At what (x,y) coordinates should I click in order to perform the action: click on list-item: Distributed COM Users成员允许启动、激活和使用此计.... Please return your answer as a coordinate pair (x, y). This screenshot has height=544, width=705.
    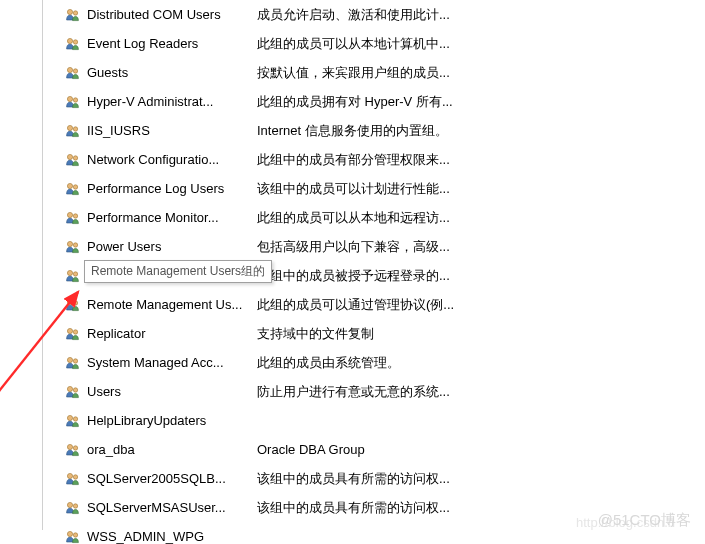
    Looking at the image, I should click on (385, 14).